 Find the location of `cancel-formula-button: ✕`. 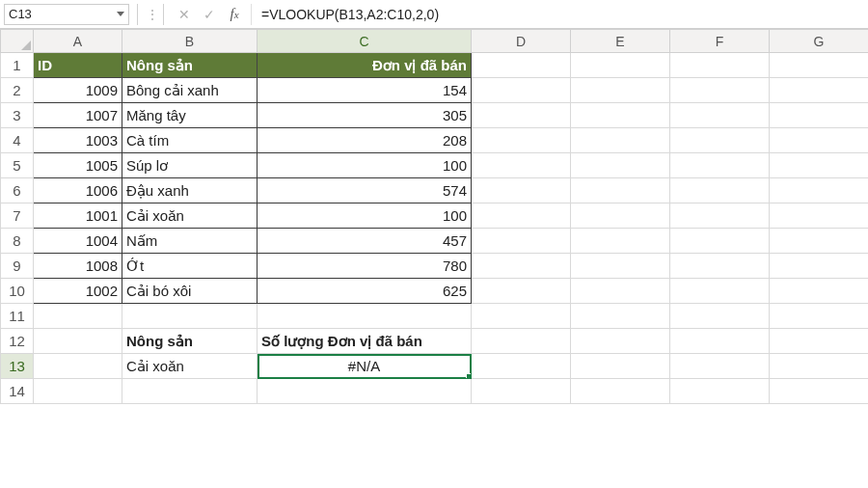

cancel-formula-button: ✕ is located at coordinates (184, 14).